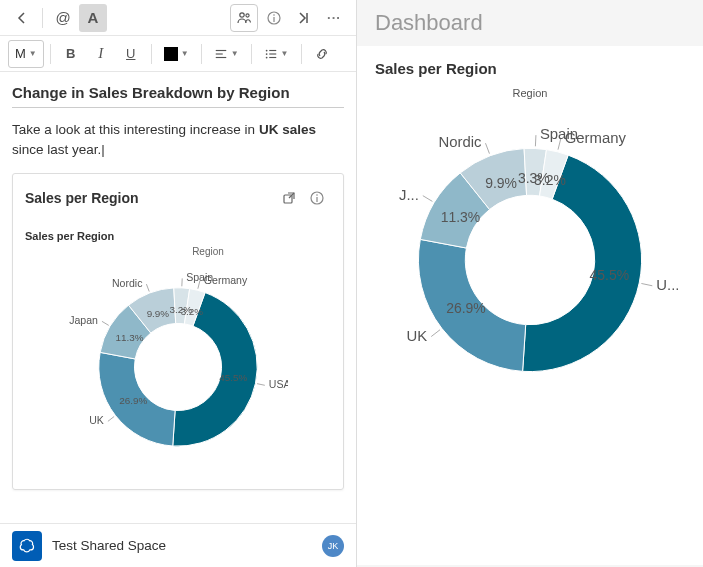 This screenshot has width=703, height=567. Describe the element at coordinates (334, 18) in the screenshot. I see `more-button: ···` at that location.